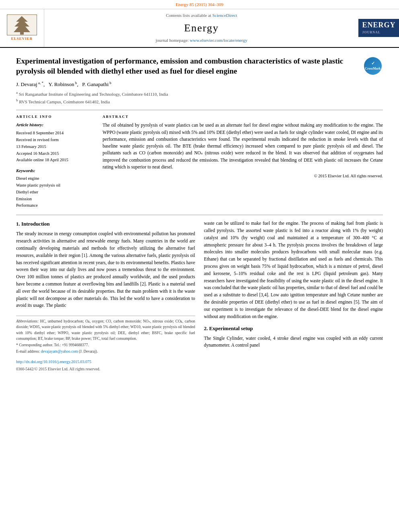  Describe the element at coordinates (105, 366) in the screenshot. I see `doi-section: http://dx.doi.org/10.1016/j.energy.2015.…` at that location.